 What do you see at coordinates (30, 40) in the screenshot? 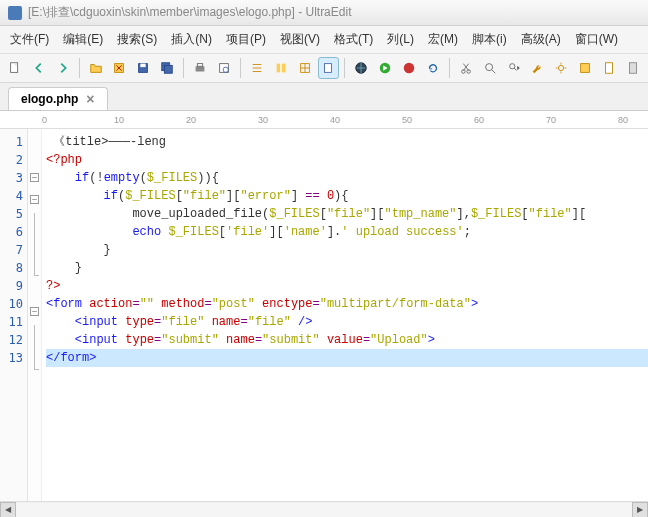
I see `menu-file: 文件(F)` at bounding box center [30, 40].